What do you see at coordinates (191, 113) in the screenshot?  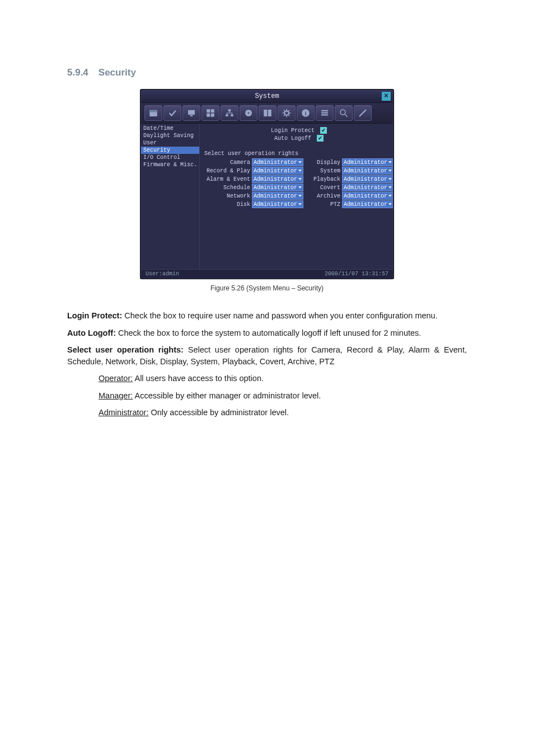 I see `toolbar-monitor-icon` at bounding box center [191, 113].